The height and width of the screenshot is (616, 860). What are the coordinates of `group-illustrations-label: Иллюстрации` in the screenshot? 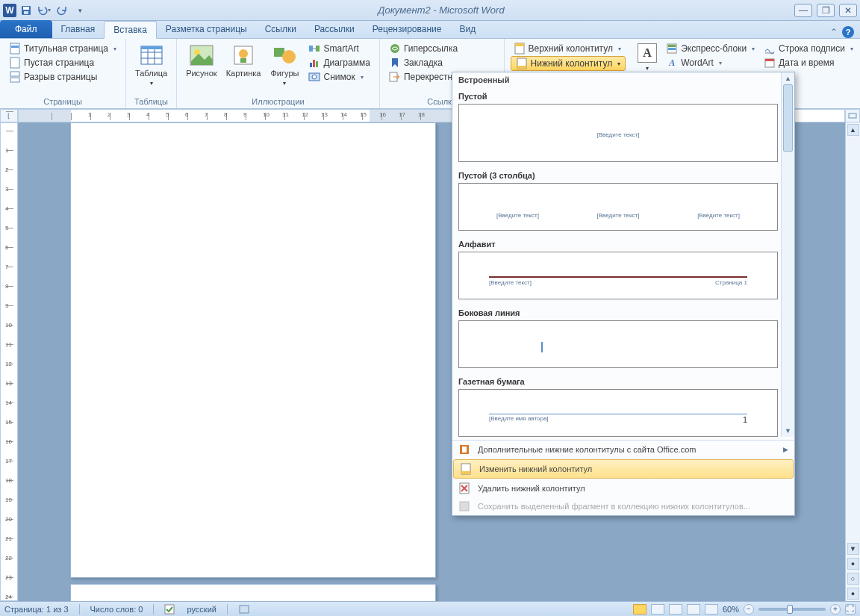 It's located at (278, 102).